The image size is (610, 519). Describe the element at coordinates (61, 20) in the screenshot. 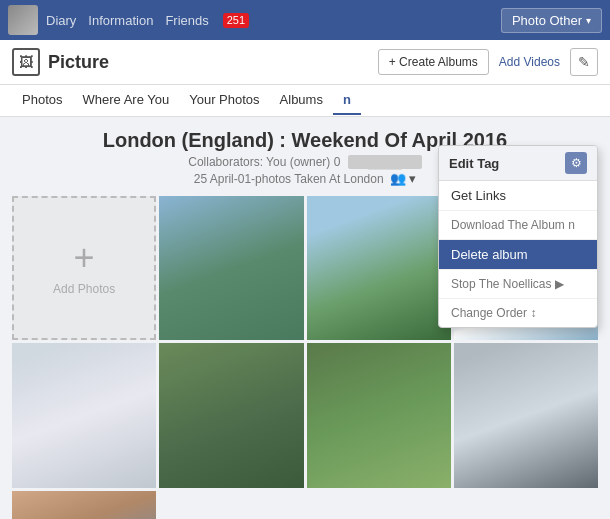

I see `nav-link-diary: Diary` at that location.